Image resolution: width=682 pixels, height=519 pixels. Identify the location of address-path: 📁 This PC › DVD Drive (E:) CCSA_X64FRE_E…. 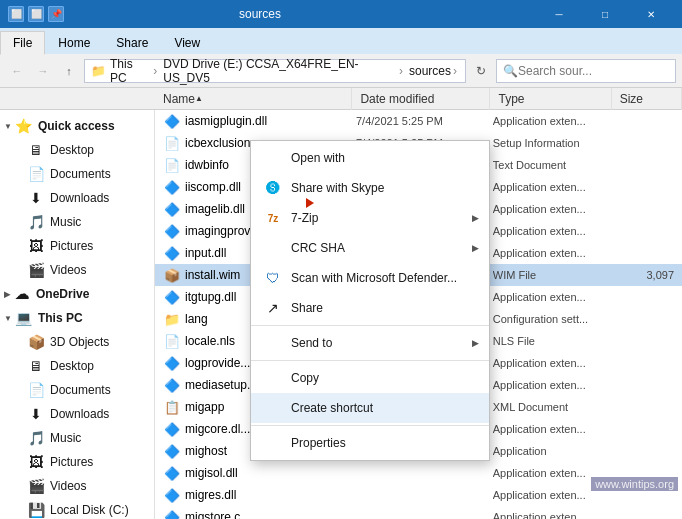
(275, 71).